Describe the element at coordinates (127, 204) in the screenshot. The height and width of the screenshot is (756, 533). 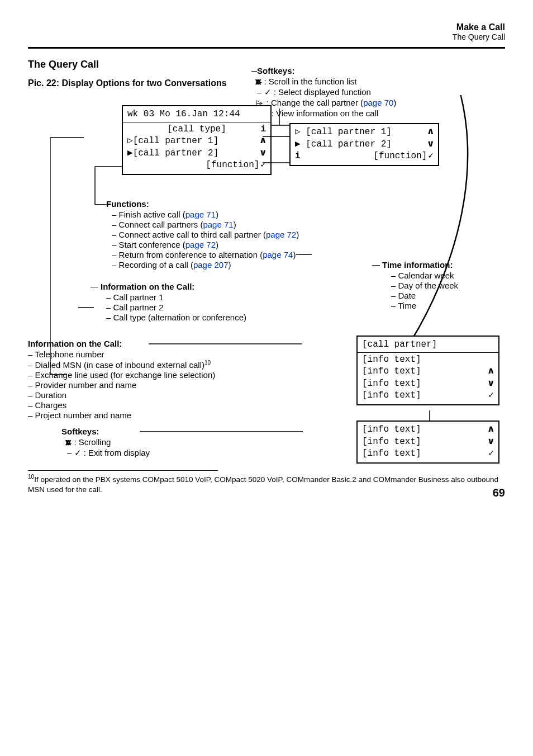
I see `functions-title: Functions:` at that location.